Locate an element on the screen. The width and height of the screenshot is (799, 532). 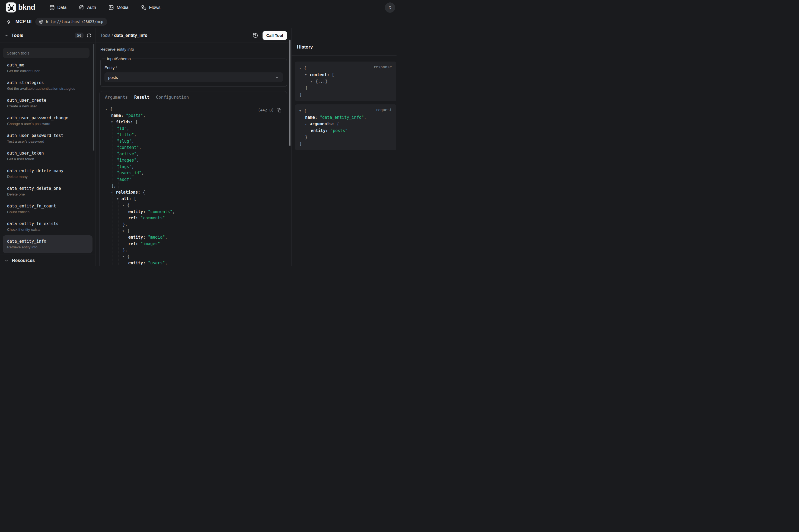
workflow-icon is located at coordinates (144, 7).